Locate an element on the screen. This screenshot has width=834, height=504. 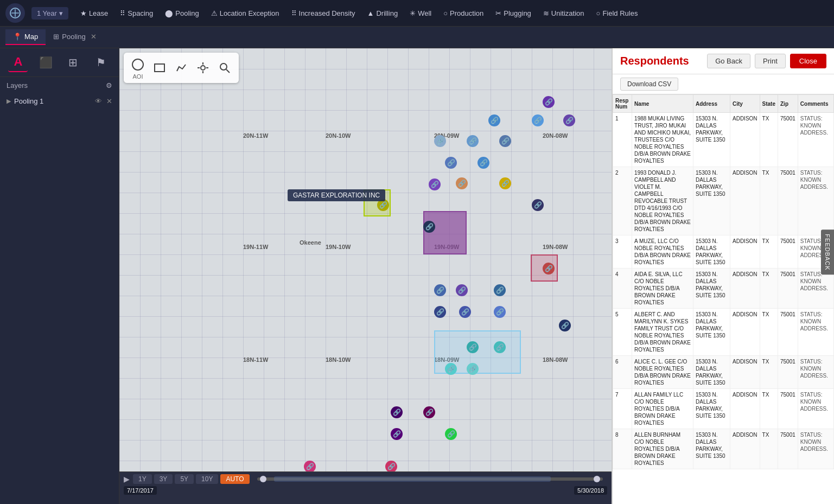
nav-item-spacing: ⠿Spacing is located at coordinates (137, 13).